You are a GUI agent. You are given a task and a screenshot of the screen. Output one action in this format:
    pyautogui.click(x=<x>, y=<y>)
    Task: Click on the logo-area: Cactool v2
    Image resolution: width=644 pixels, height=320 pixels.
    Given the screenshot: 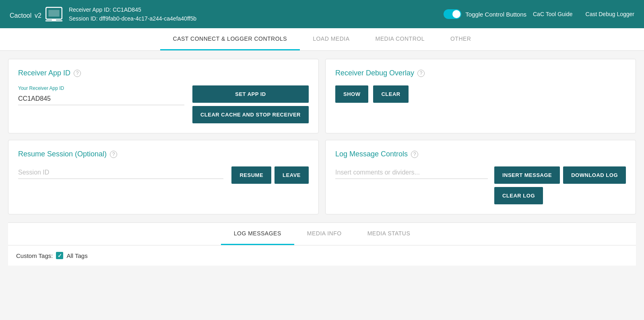 What is the action you would take?
    pyautogui.click(x=36, y=14)
    